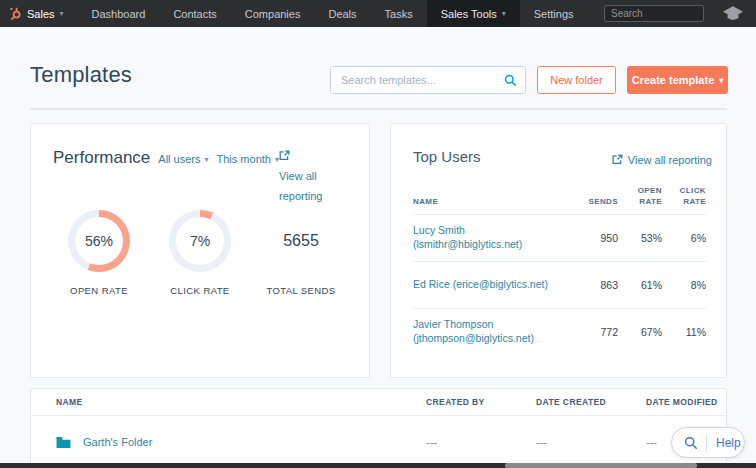  I want to click on performance-metrics: 56% OPEN RATE 7% CLICK RATE 5655 TOTAL S…, so click(200, 253).